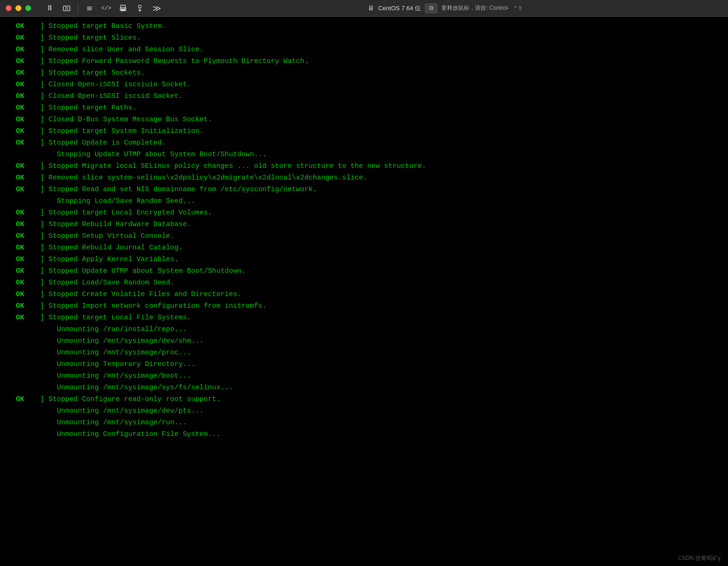 This screenshot has height=566, width=728. What do you see at coordinates (99, 143) in the screenshot?
I see `line-text: ] Stopped Update is Completed.` at bounding box center [99, 143].